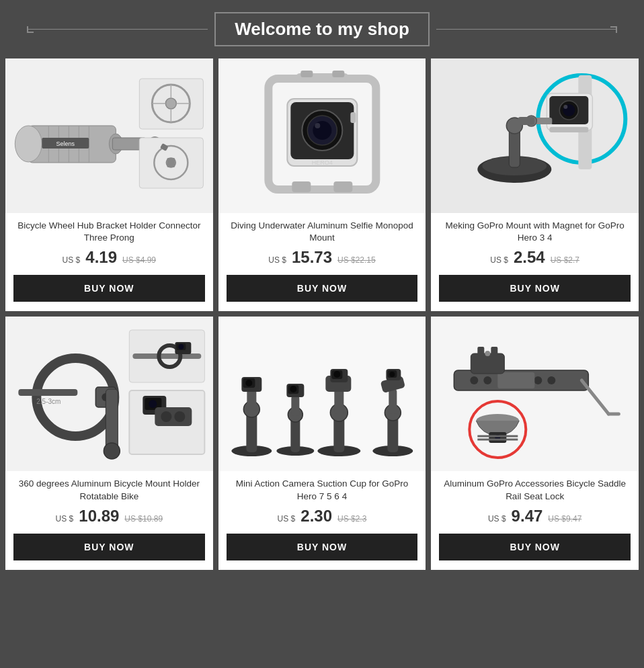 This screenshot has height=668, width=644. What do you see at coordinates (527, 516) in the screenshot?
I see `price-current-6: 9.47` at bounding box center [527, 516].